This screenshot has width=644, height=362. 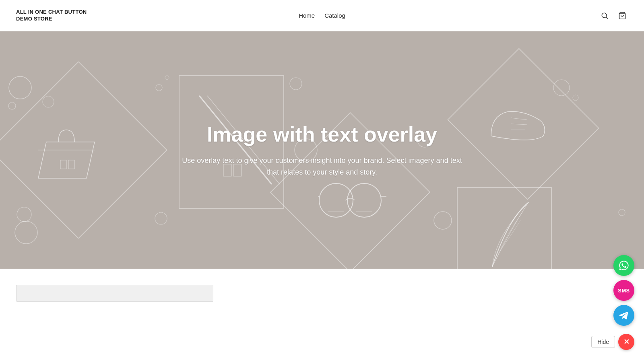 What do you see at coordinates (624, 265) in the screenshot?
I see `whatsapp-button` at bounding box center [624, 265].